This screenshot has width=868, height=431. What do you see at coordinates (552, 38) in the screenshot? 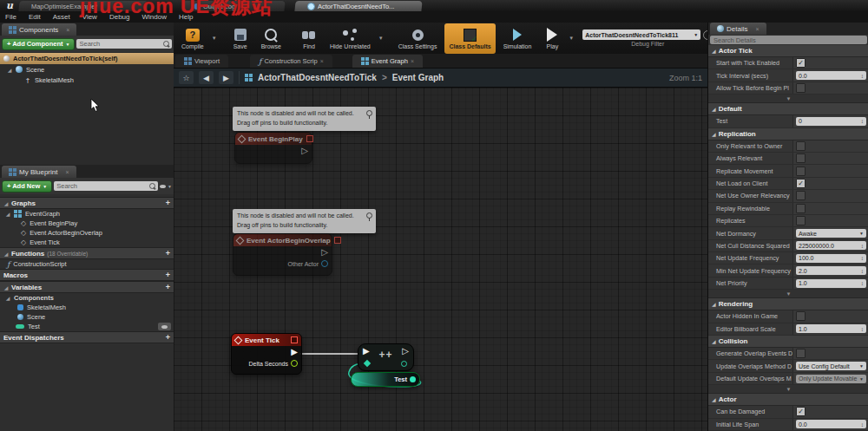
I see `play-button: Play` at bounding box center [552, 38].